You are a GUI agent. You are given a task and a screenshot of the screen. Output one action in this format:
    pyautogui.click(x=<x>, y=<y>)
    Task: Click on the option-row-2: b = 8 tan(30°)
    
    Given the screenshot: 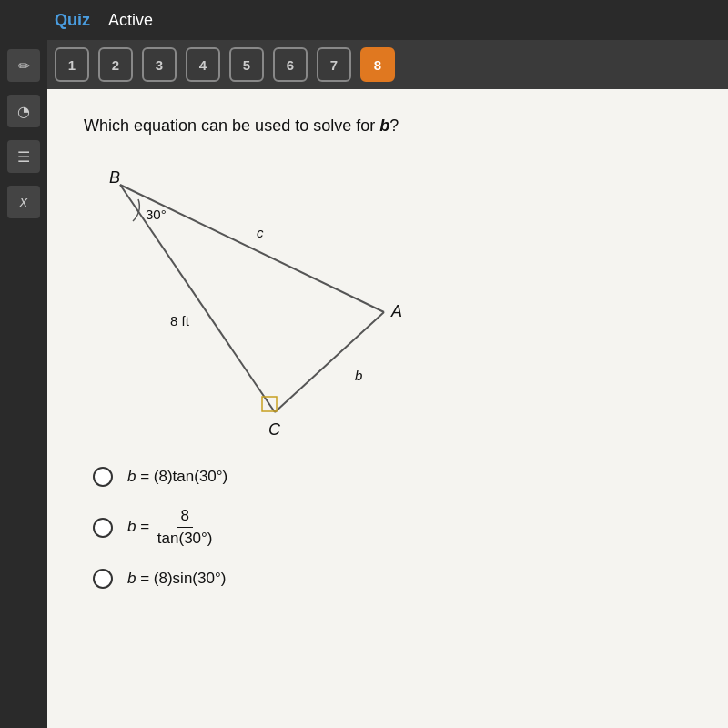 What is the action you would take?
    pyautogui.click(x=392, y=528)
    